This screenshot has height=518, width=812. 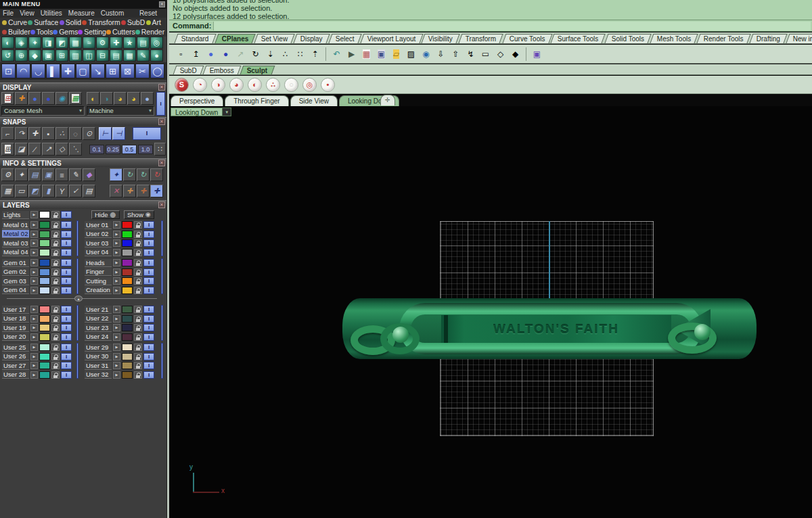 I want to click on tool-icon: ◫, so click(x=89, y=55).